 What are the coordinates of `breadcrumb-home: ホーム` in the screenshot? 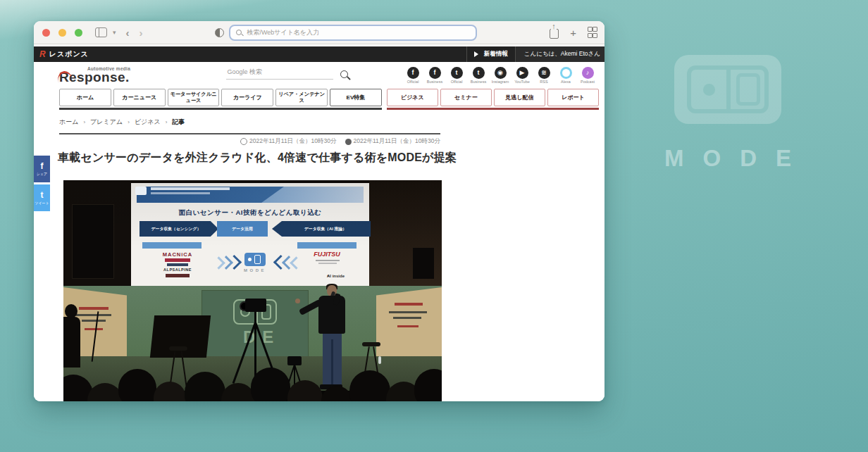 It's located at (69, 123).